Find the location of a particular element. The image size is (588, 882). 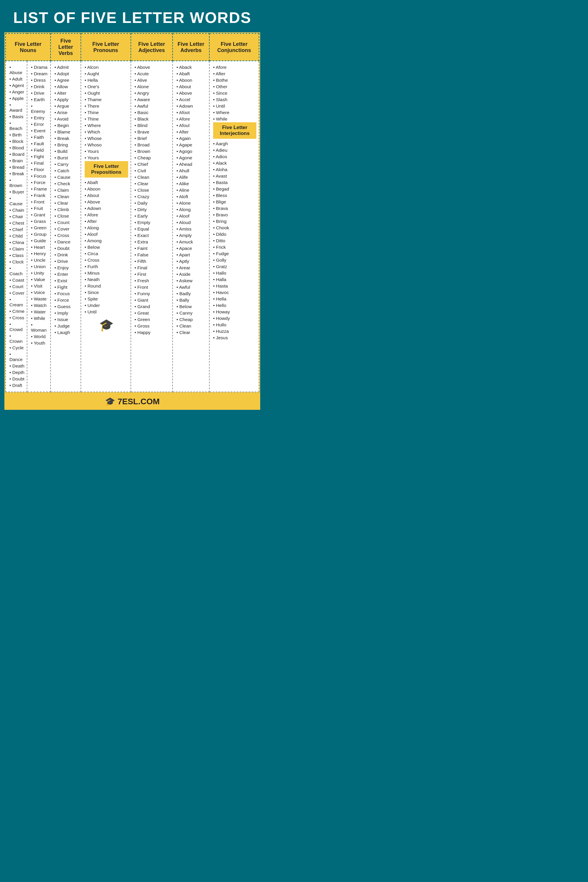

conjunctions-list: Afore After Bothe Other Since Slash Unti… is located at coordinates (235, 93).